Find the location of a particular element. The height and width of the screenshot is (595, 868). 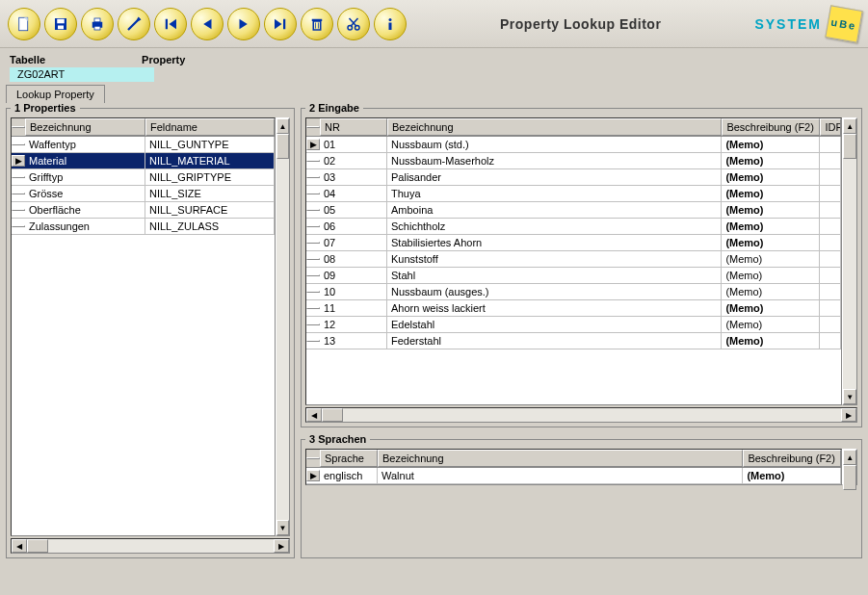

cell-feldname: NILL_SURFACE is located at coordinates (210, 210).